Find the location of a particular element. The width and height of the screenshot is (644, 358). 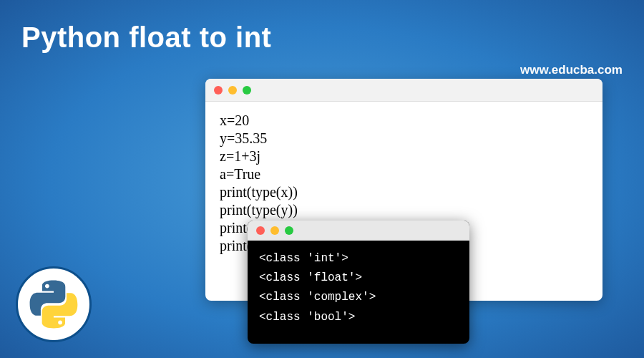

terminal-window: <class 'int'> <class 'float'> <class 'co… is located at coordinates (358, 282).